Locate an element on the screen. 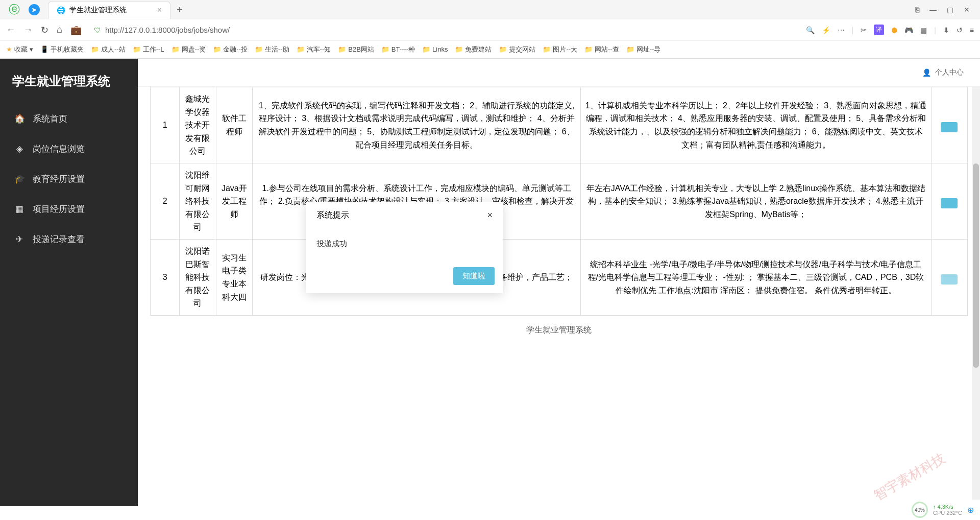 The width and height of the screenshot is (980, 520). row-requirements: 统招本科毕业生 -光学/电子/微电子/半导体/物理/测控技术与仪器/电子科学与技… is located at coordinates (756, 277).